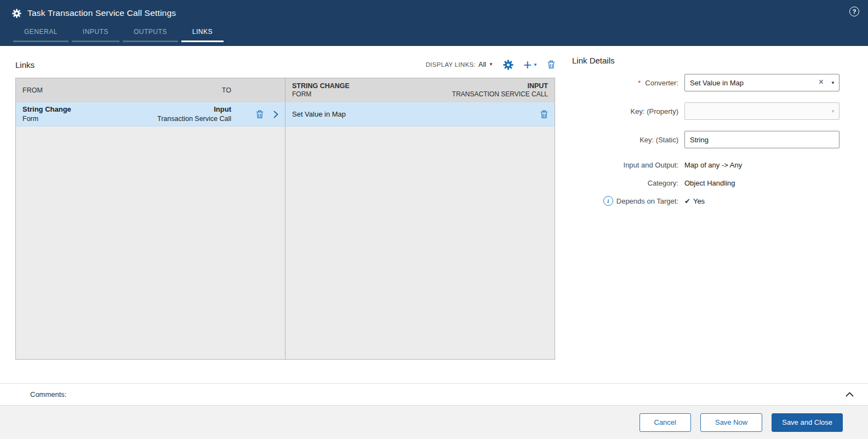 This screenshot has width=868, height=439. Describe the element at coordinates (762, 111) in the screenshot. I see `key-property-combobox: ▼` at that location.